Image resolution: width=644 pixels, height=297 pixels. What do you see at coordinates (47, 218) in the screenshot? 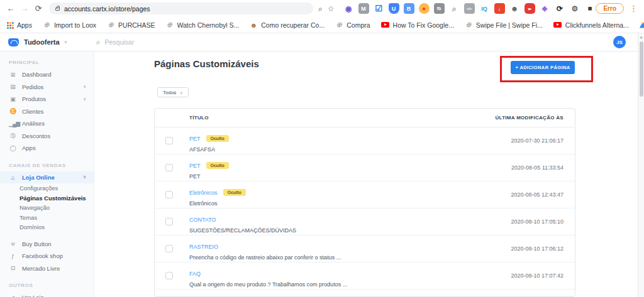
I see `sidebar-item-temas: Temas` at bounding box center [47, 218].